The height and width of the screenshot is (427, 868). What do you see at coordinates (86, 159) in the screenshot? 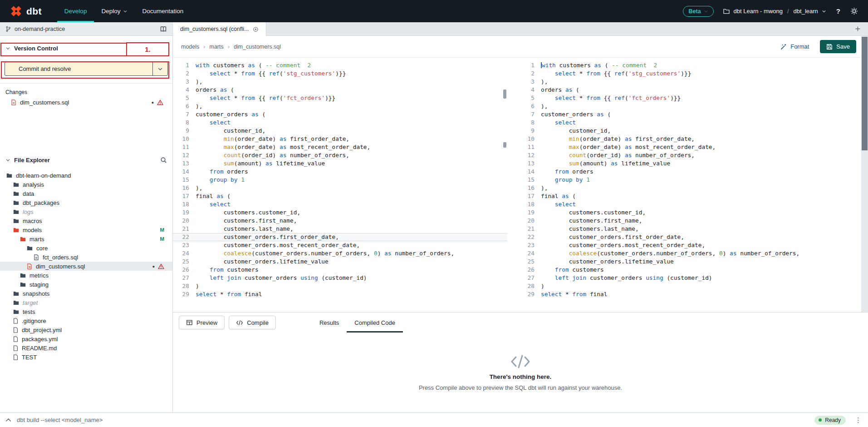
I see `file-explorer-header: File Explorer` at bounding box center [86, 159].